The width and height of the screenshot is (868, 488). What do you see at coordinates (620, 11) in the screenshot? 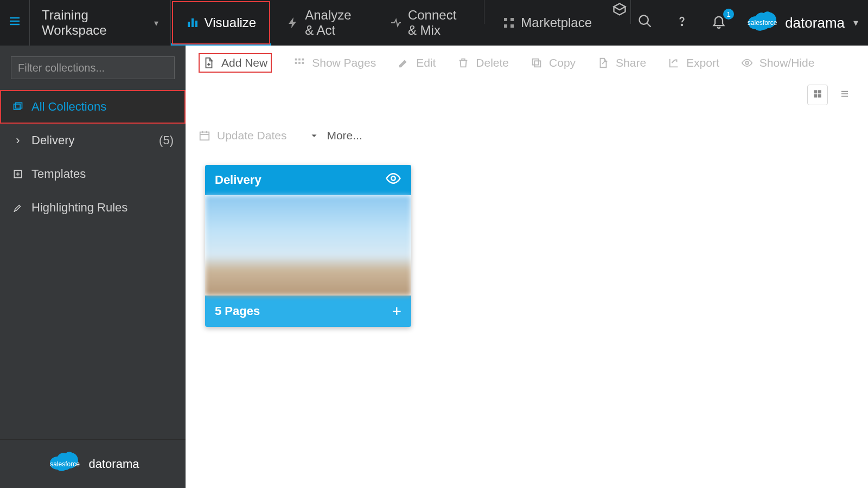
I see `package-button` at bounding box center [620, 11].